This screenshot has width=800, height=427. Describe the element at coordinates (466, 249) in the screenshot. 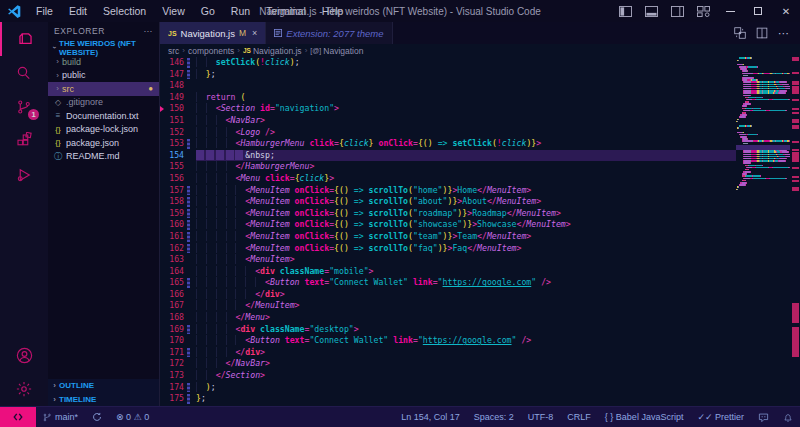

I see `code-text: <MenuItem onClick={() => scrollTo("faq")…` at that location.